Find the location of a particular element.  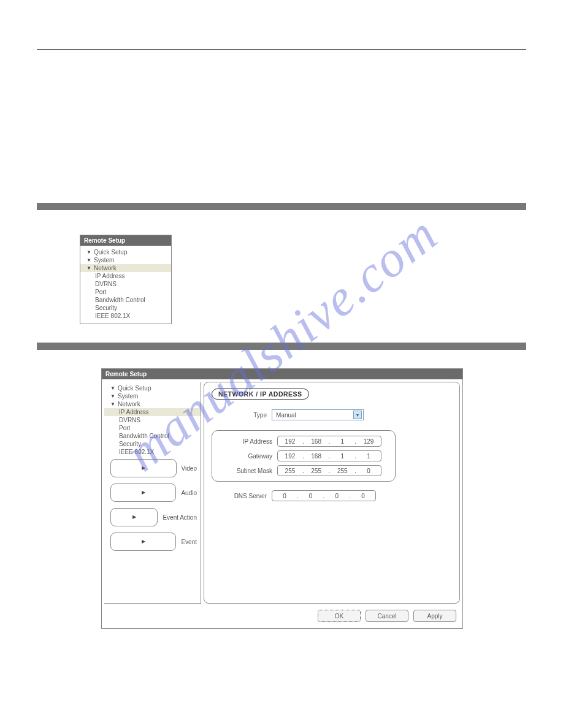

tree-item-audio: Audio is located at coordinates (152, 493).